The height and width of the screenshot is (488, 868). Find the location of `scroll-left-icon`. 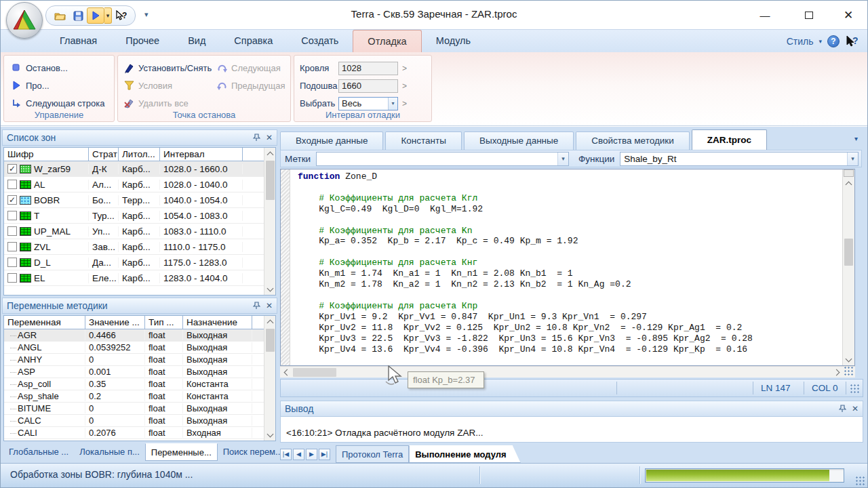

scroll-left-icon is located at coordinates (286, 373).